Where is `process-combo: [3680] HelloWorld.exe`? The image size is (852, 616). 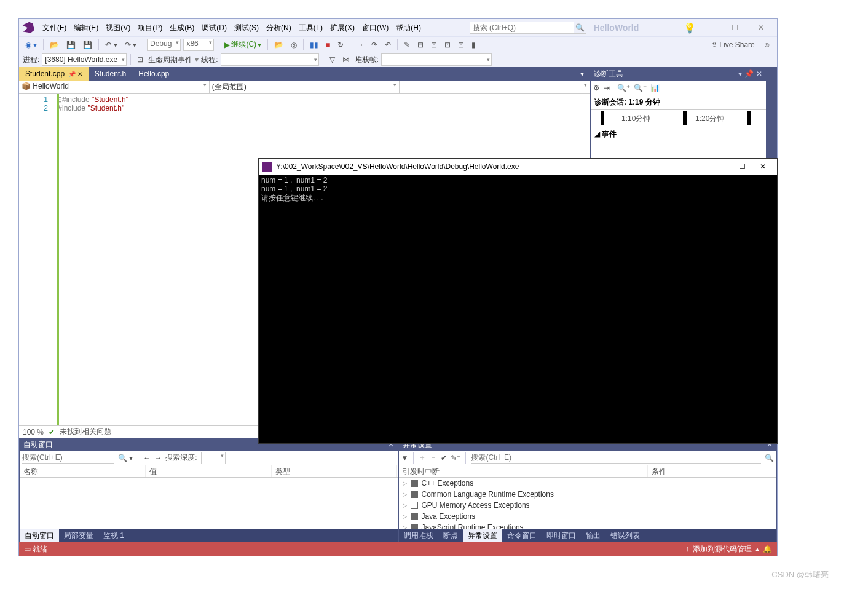 process-combo: [3680] HelloWorld.exe is located at coordinates (84, 60).